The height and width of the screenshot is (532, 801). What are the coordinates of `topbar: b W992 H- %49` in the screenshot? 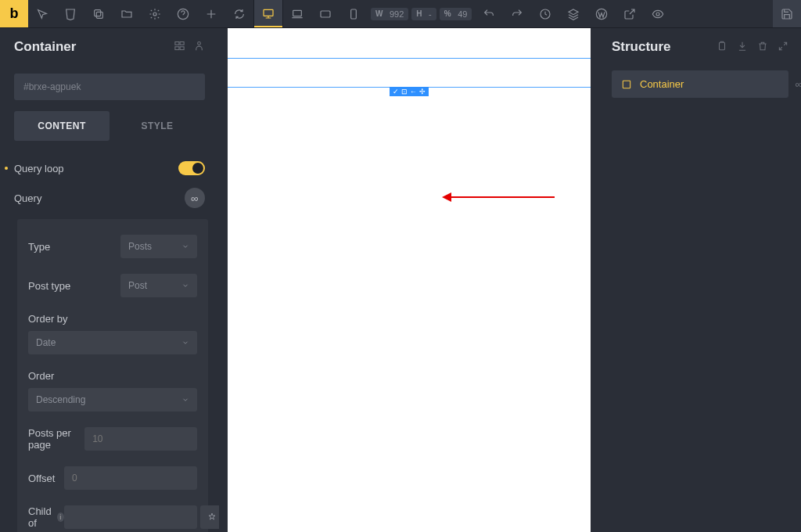 It's located at (400, 14).